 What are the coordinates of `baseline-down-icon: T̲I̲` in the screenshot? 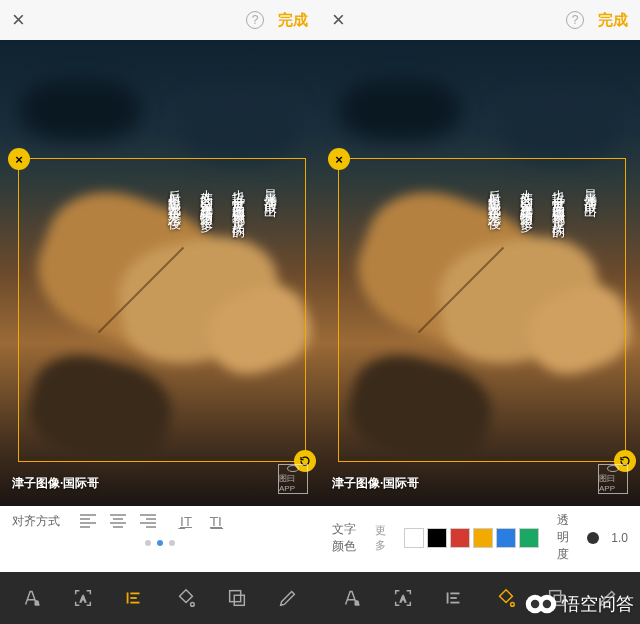 It's located at (216, 521).